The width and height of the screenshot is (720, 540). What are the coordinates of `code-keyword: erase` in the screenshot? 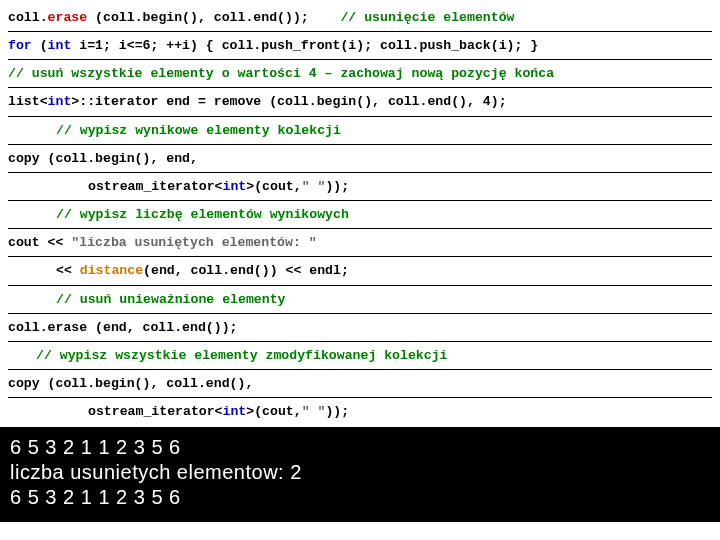 It's located at (68, 18).